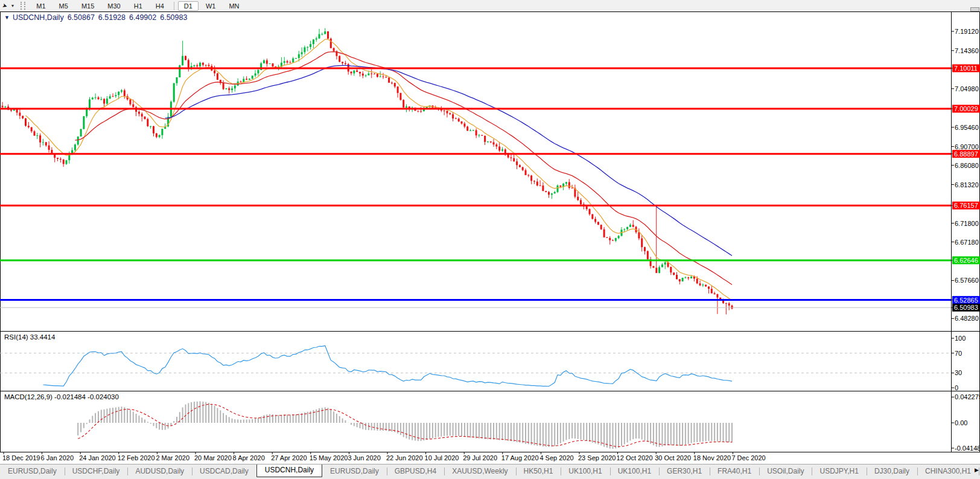  What do you see at coordinates (329, 458) in the screenshot?
I see `svg-text: 15 May 2020` at bounding box center [329, 458].